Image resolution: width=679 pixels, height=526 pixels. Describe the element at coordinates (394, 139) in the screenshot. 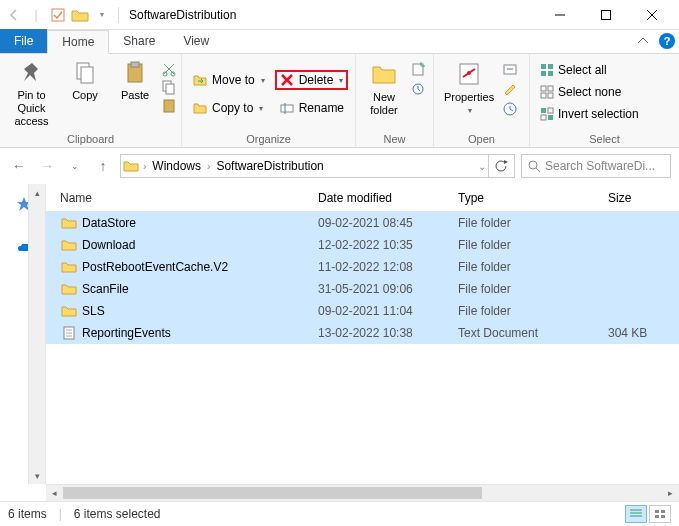

I see `group-new-label: New` at that location.